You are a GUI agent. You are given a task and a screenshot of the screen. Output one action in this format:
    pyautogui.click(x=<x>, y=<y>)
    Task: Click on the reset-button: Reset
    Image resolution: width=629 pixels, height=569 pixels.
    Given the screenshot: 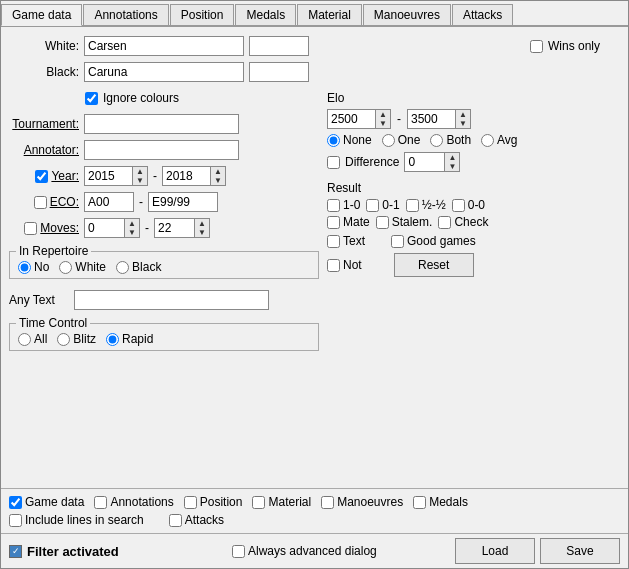 What is the action you would take?
    pyautogui.click(x=434, y=265)
    